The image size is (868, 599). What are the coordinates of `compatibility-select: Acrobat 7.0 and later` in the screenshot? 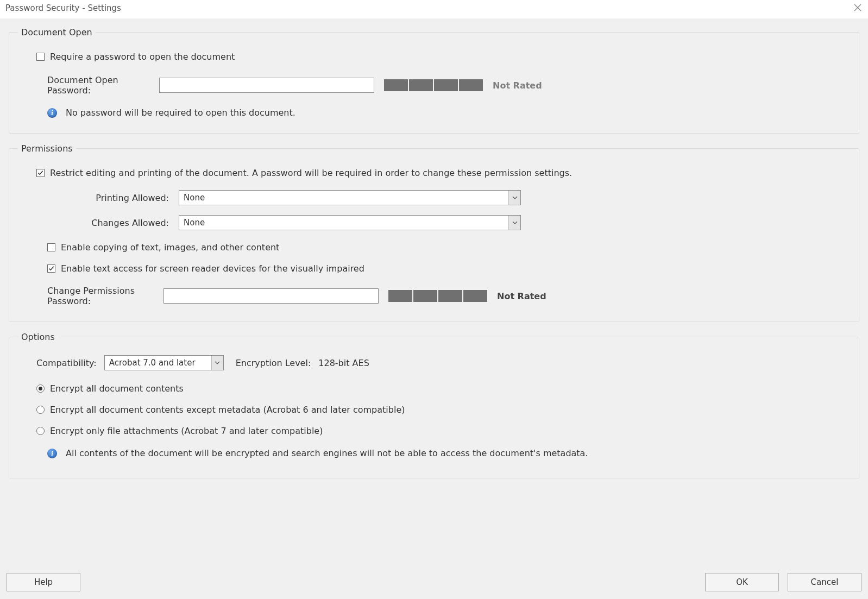 It's located at (164, 363).